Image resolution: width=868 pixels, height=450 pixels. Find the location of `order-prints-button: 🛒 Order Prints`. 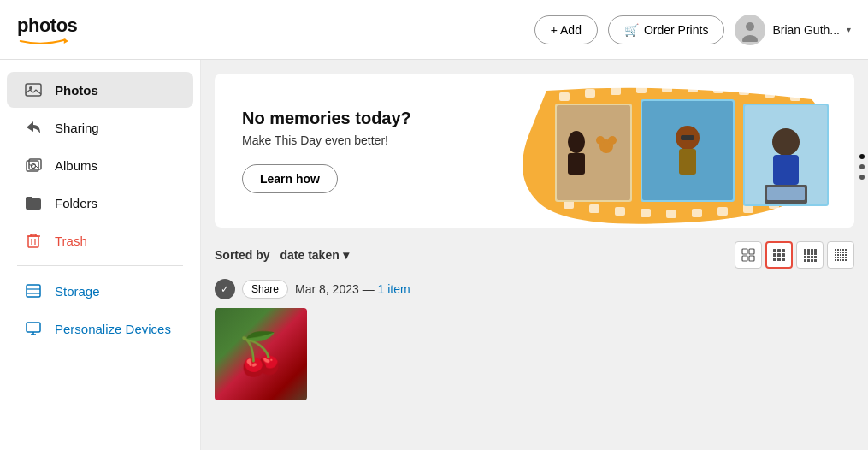

order-prints-button: 🛒 Order Prints is located at coordinates (666, 30).